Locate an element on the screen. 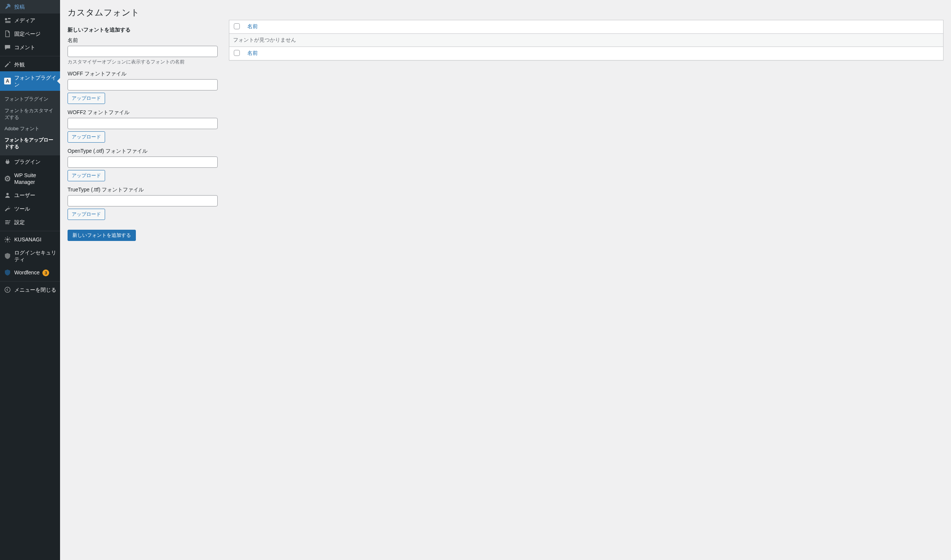 This screenshot has width=951, height=560. comment-icon is located at coordinates (8, 47).